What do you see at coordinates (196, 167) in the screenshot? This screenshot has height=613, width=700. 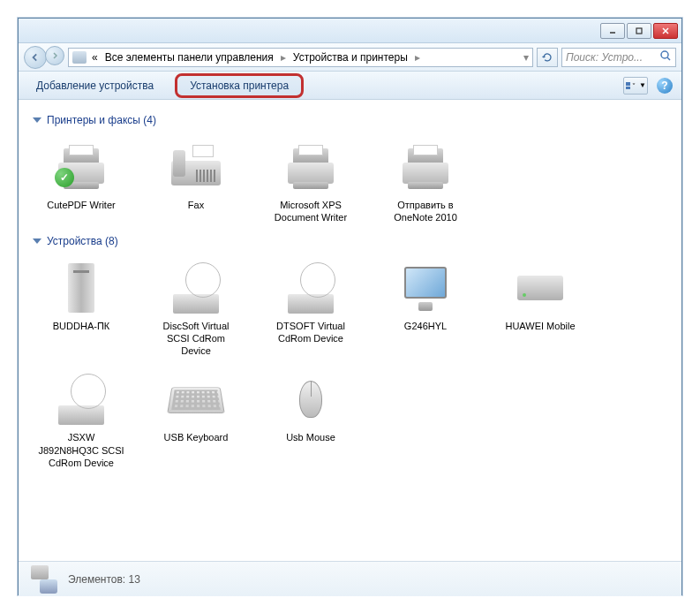 I see `fax-icon` at bounding box center [196, 167].